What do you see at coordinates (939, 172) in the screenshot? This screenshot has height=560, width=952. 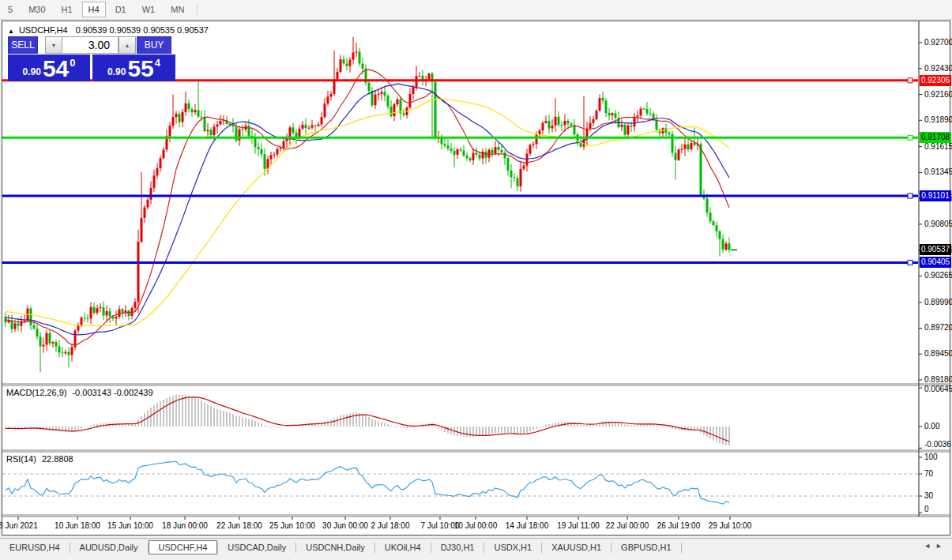 I see `price-axis-label: 0.91345` at bounding box center [939, 172].